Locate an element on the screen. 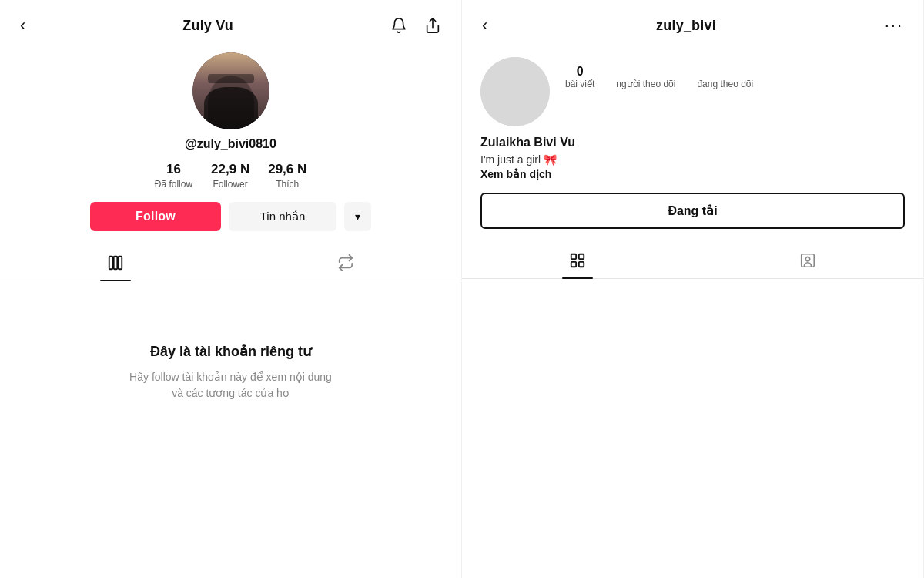 Image resolution: width=924 pixels, height=578 pixels. right-bio-text: I'm just a girl 🎀 is located at coordinates (519, 160).